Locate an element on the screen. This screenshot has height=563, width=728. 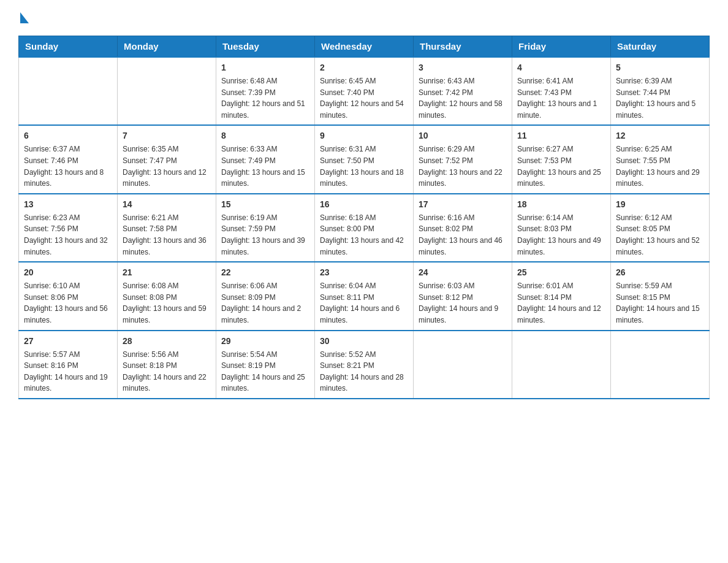
calendar-header-thursday: Thursday is located at coordinates (463, 47).